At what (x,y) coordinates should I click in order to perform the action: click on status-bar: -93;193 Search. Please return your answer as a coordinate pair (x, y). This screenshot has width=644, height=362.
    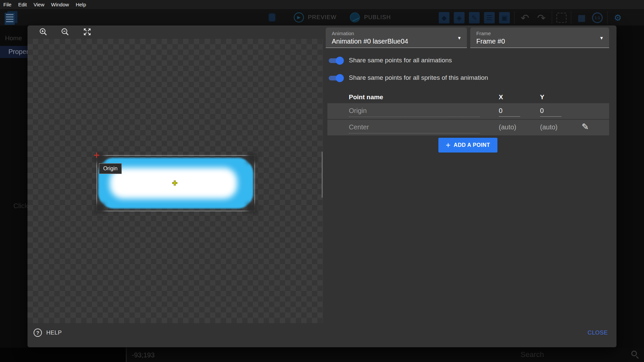
    Looking at the image, I should click on (322, 355).